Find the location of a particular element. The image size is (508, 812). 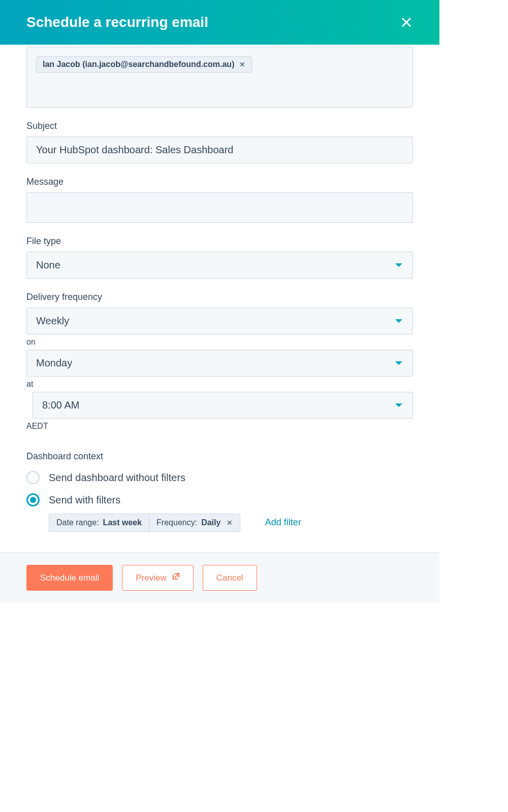

day-select: Monday is located at coordinates (219, 363).